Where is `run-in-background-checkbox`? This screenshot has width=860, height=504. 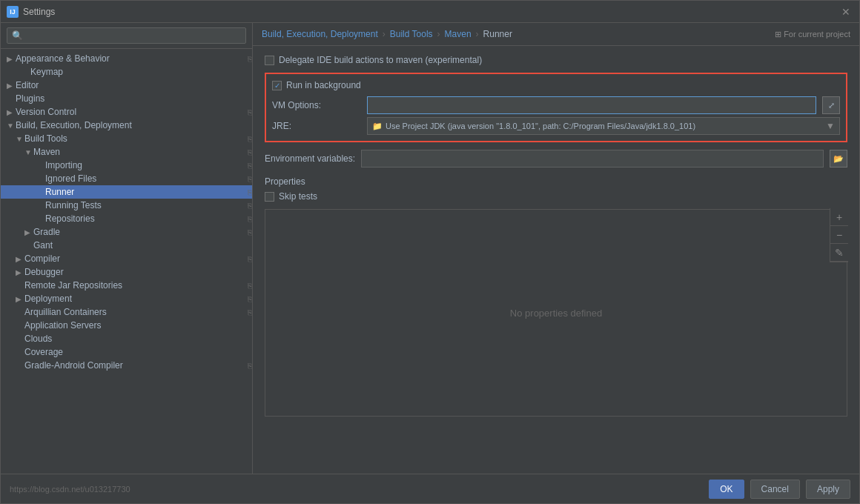
run-in-background-checkbox is located at coordinates (277, 86).